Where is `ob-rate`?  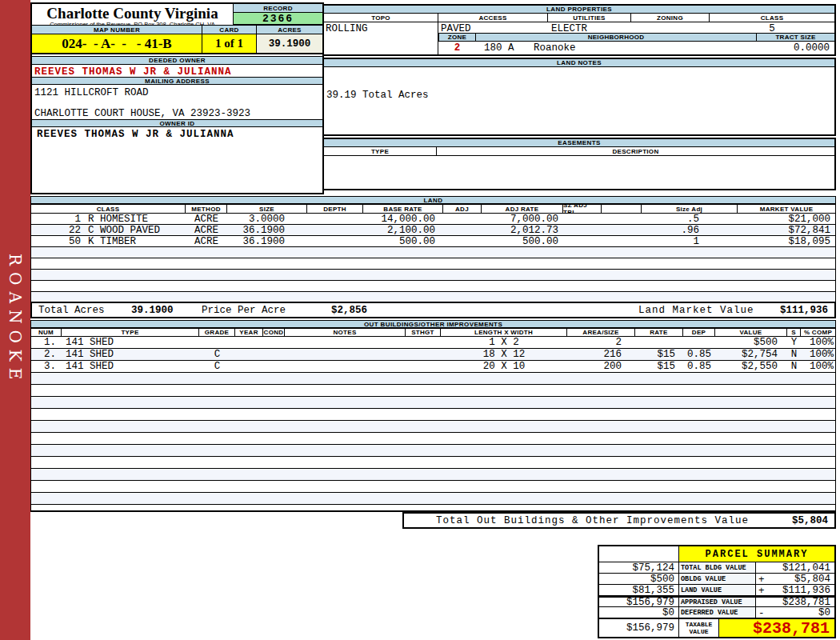 ob-rate is located at coordinates (659, 342).